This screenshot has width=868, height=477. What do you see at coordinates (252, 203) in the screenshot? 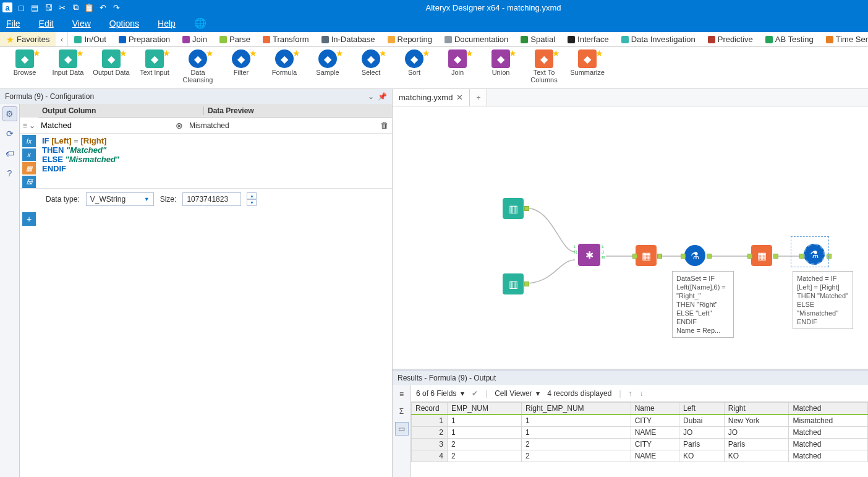
I see `size-down: ▼` at bounding box center [252, 203].